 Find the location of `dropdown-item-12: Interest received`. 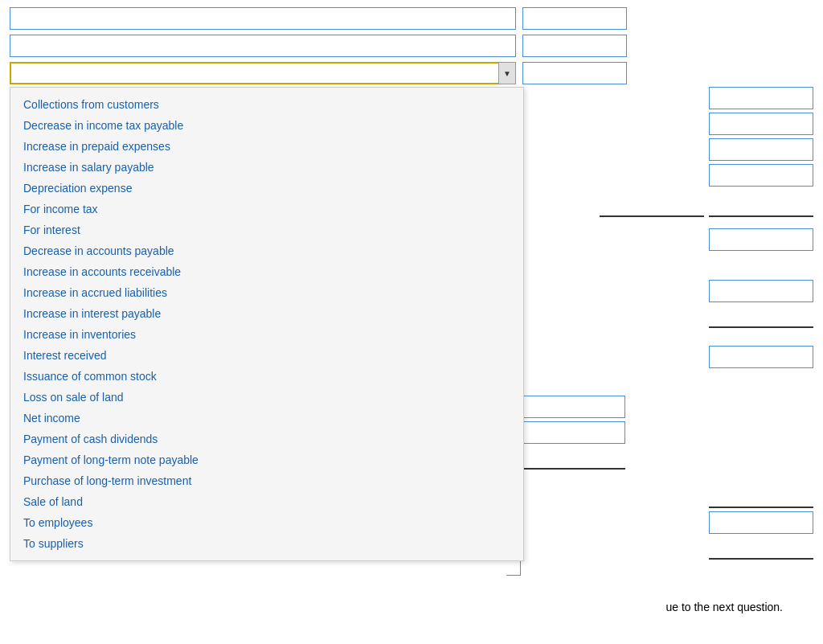

dropdown-item-12: Interest received is located at coordinates (267, 355).